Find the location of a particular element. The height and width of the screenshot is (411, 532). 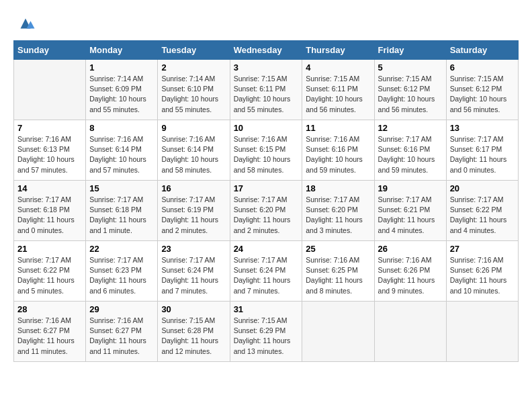

calendar-cell: 13Sunrise: 7:17 AM Sunset: 6:17 PM Dayli… is located at coordinates (482, 150).